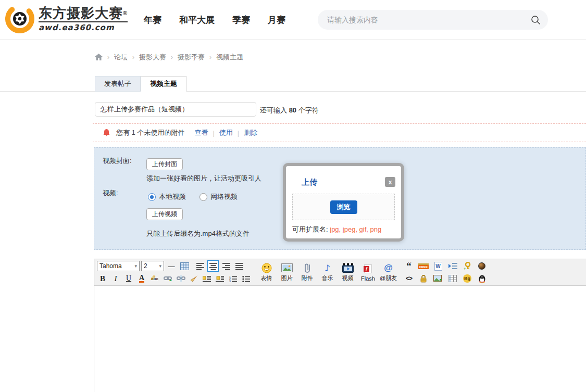 The height and width of the screenshot is (392, 586). I want to click on font-size-select: 2 ▾, so click(153, 266).